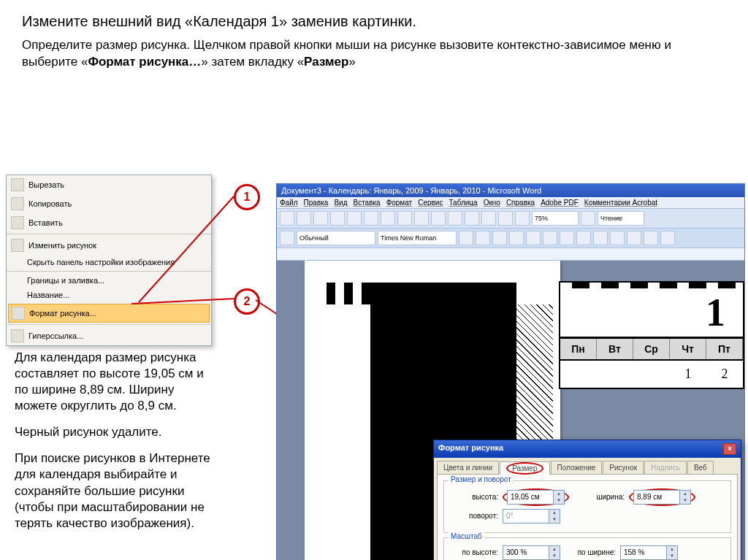 The height and width of the screenshot is (560, 748). I want to click on drawing-icon, so click(522, 218).